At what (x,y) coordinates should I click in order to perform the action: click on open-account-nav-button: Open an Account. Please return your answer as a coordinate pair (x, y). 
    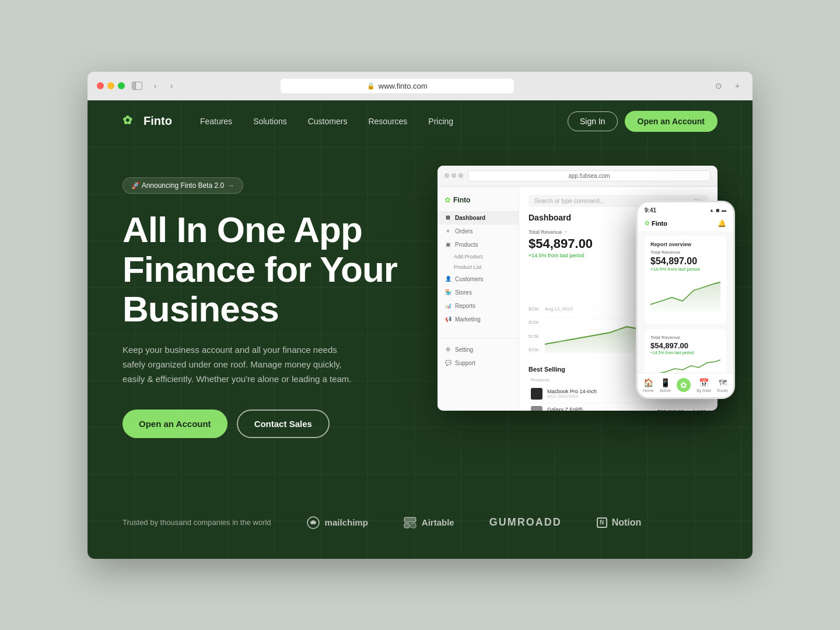
    Looking at the image, I should click on (671, 121).